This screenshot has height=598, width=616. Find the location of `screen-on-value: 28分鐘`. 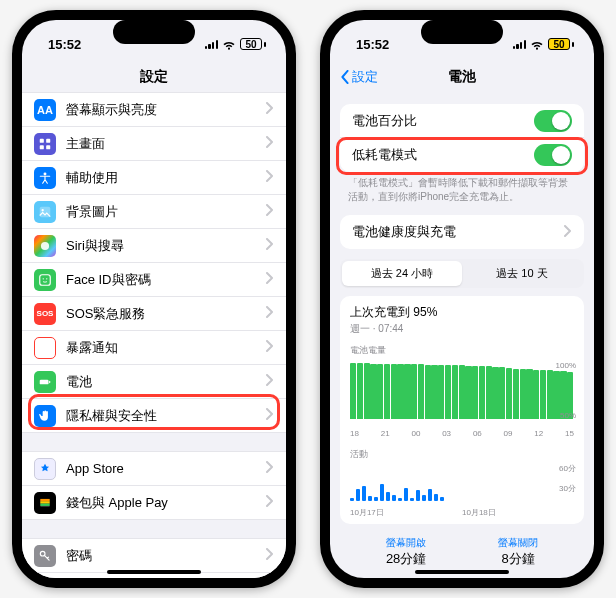

screen-on-value: 28分鐘 is located at coordinates (406, 559).